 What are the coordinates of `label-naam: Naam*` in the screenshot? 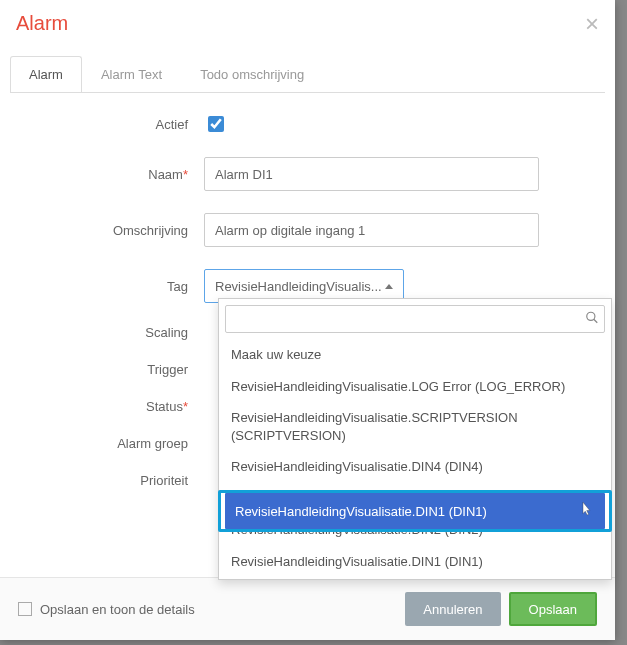 It's located at (114, 174).